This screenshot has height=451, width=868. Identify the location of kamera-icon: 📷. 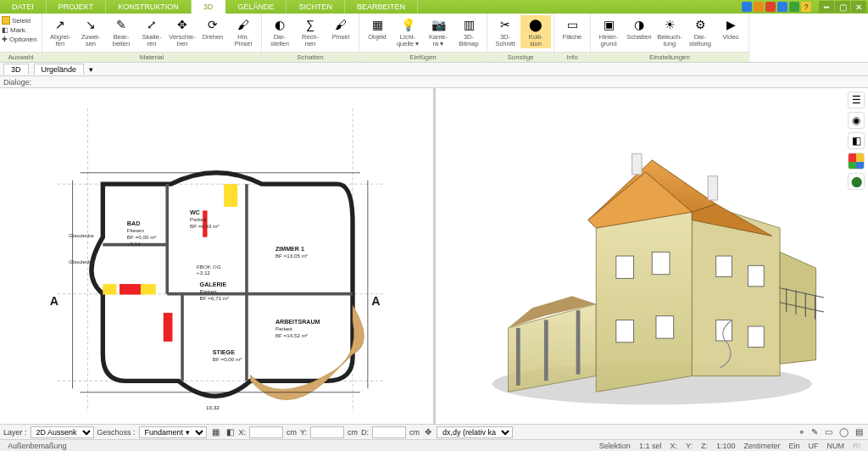
(438, 25).